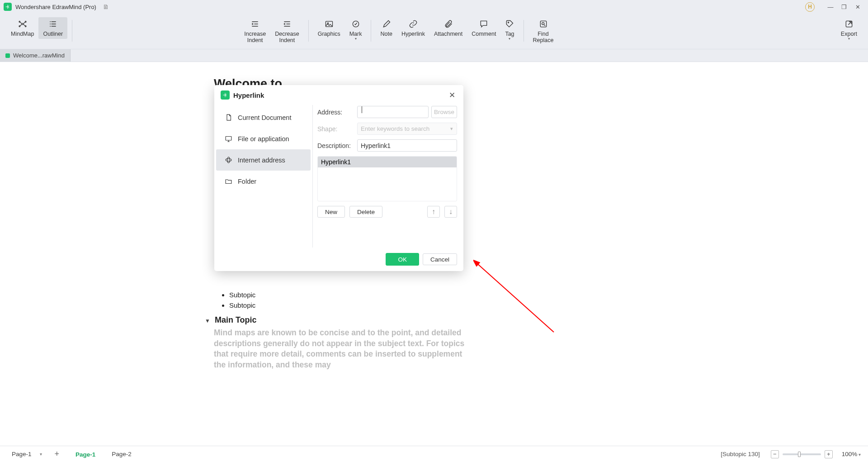 This screenshot has width=868, height=462. What do you see at coordinates (255, 24) in the screenshot?
I see `increase-indent-icon` at bounding box center [255, 24].